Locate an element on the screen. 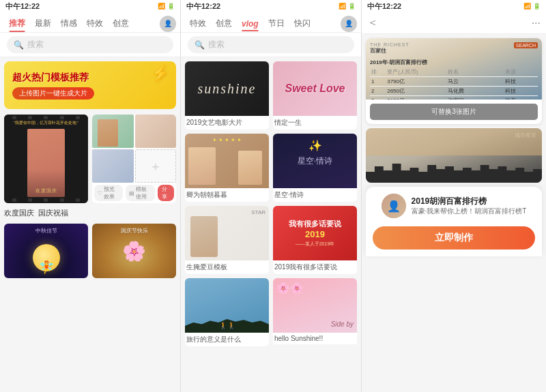  film2-bg: ✦ ✦ ✦ ✦ ✦ is located at coordinates (227, 161).